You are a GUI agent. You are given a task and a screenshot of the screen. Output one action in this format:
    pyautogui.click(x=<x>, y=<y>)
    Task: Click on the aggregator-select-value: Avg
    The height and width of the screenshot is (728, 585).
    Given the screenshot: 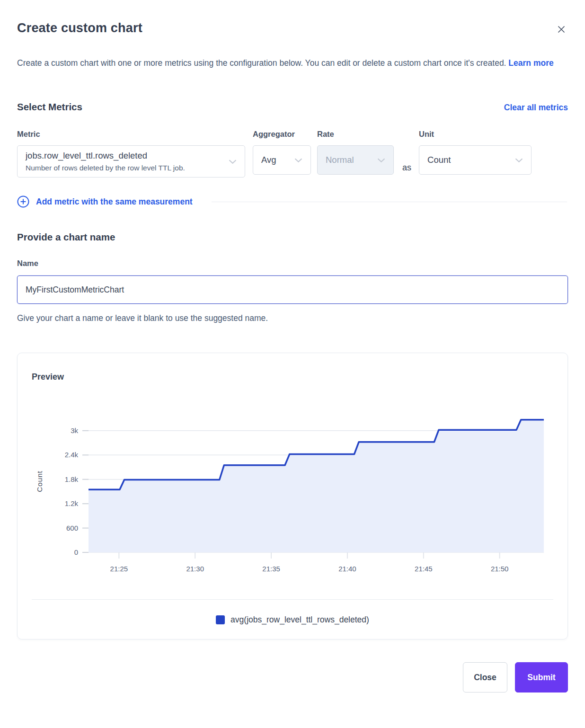 What is the action you would take?
    pyautogui.click(x=269, y=160)
    